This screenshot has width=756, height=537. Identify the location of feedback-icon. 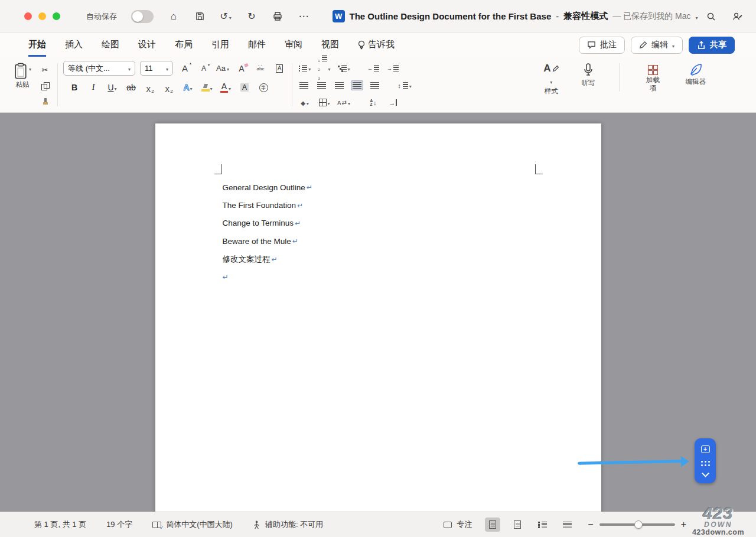
(737, 17).